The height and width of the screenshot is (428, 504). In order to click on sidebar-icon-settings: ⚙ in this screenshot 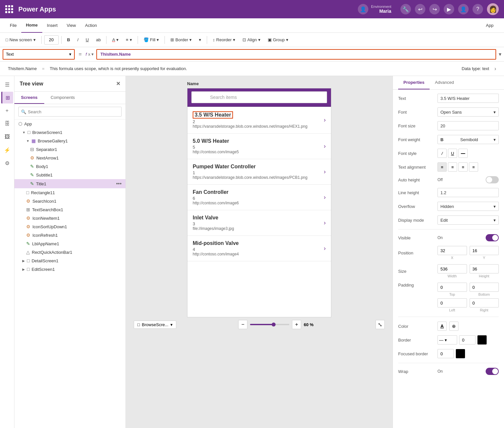, I will do `click(7, 163)`.